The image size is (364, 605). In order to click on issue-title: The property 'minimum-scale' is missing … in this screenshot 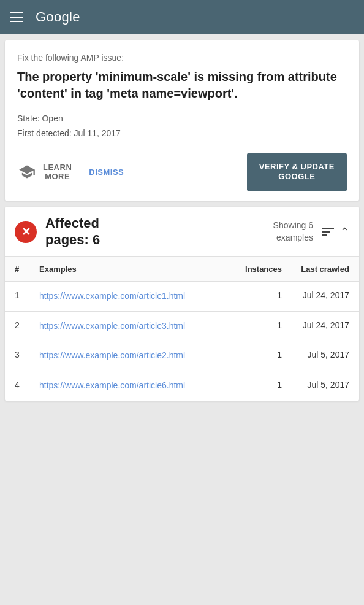, I will do `click(182, 85)`.